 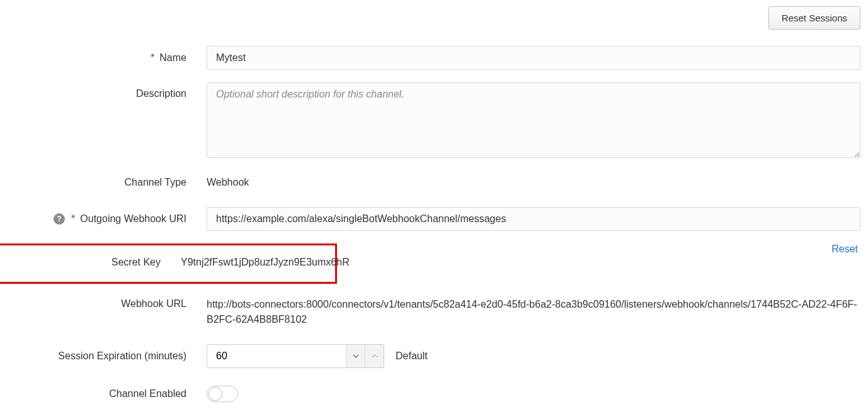 I want to click on description-label-cell: Description, so click(x=96, y=94).